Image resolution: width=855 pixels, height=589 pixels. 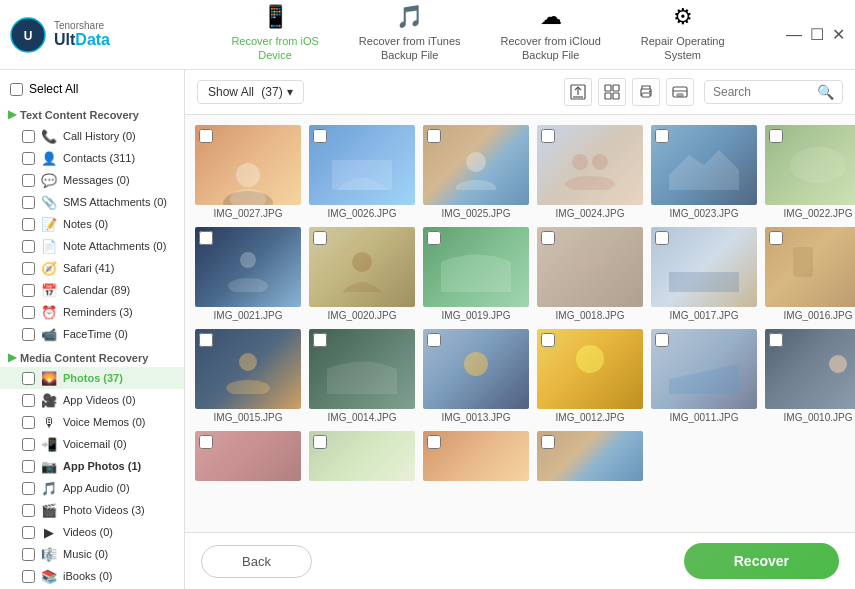 What do you see at coordinates (826, 92) in the screenshot?
I see `search-icon: 🔍` at bounding box center [826, 92].